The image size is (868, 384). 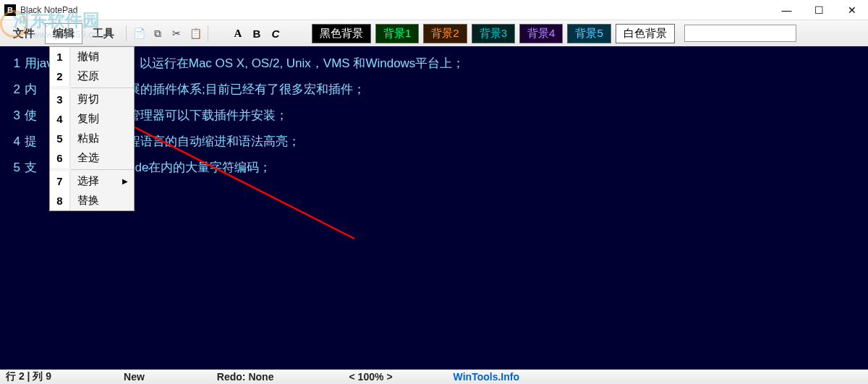 I want to click on menu-file: 文件, so click(x=24, y=33).